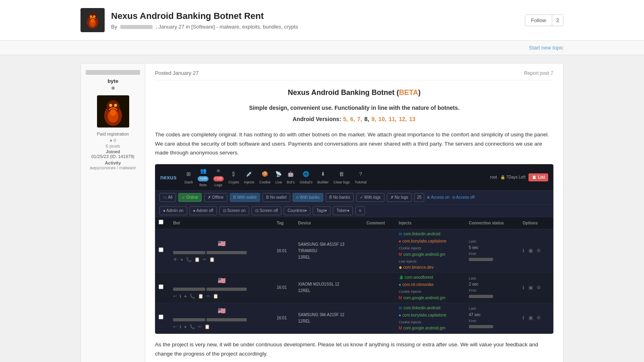 The height and width of the screenshot is (362, 644). Describe the element at coordinates (370, 197) in the screenshot. I see `filter-with-logs: ✓ With logs` at that location.